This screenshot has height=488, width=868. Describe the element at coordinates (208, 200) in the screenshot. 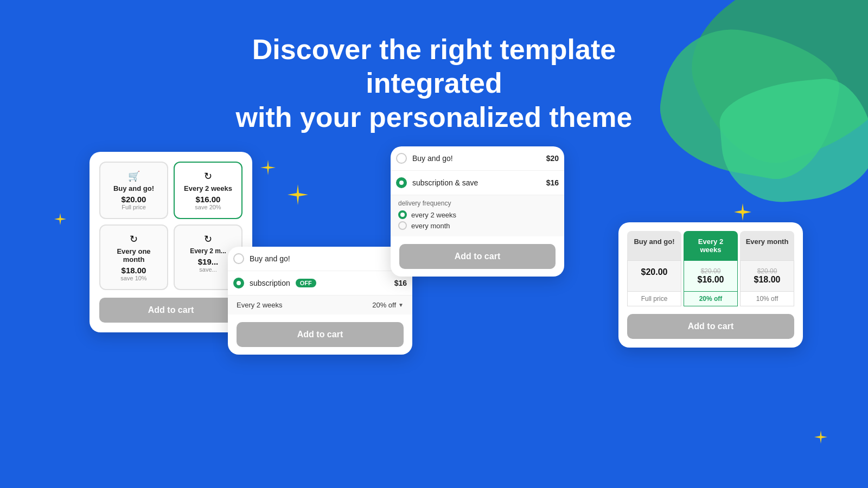

I see `cell2-price: $16.00` at that location.